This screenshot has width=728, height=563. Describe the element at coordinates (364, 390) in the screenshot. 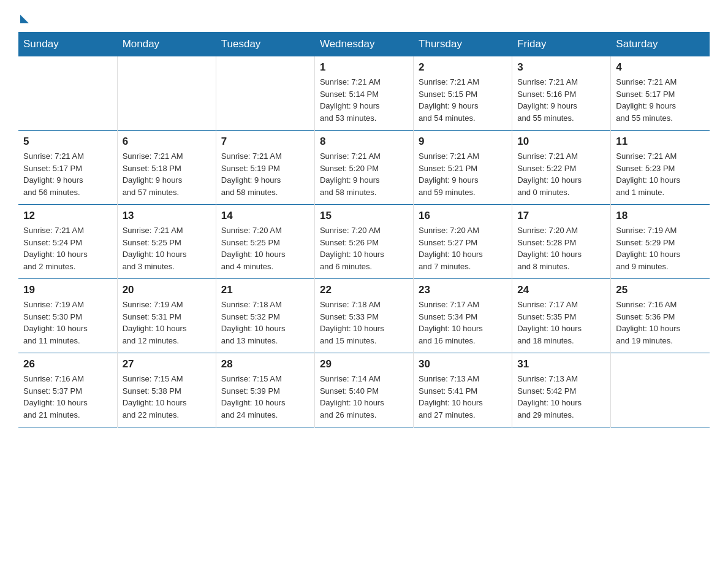

I see `calendar-cell: 29Sunrise: 7:14 AMSunset: 5:40 PMDayligh…` at that location.